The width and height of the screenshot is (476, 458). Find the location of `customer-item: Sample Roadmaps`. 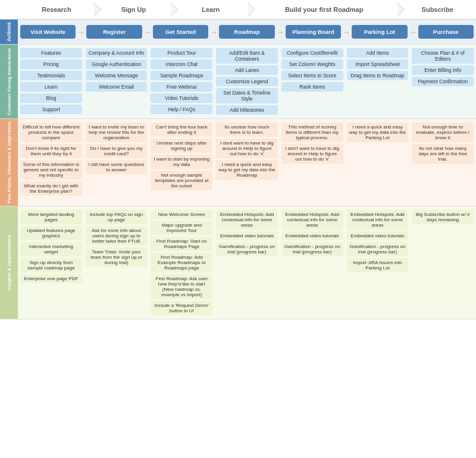

customer-item: Sample Roadmaps is located at coordinates (181, 76).